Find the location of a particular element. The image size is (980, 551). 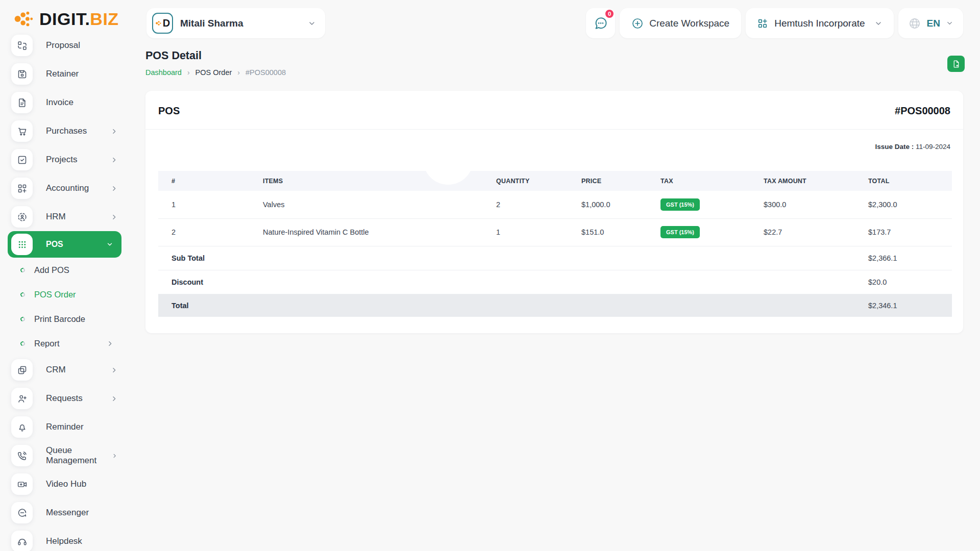

sidebar-item-label: Helpdesk is located at coordinates (64, 541).